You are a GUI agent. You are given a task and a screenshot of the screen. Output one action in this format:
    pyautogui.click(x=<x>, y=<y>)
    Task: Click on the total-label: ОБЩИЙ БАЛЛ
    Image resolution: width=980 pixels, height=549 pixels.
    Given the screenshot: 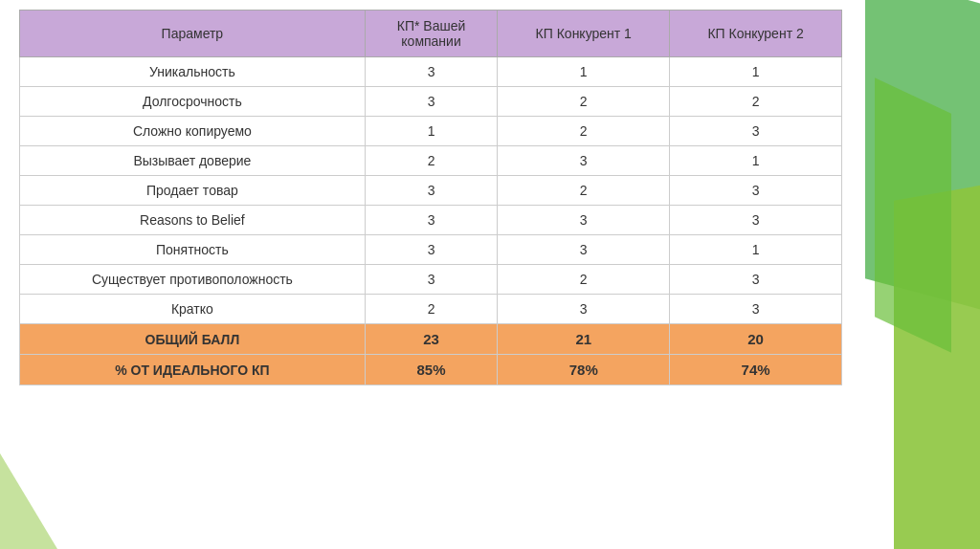 What is the action you would take?
    pyautogui.click(x=193, y=340)
    